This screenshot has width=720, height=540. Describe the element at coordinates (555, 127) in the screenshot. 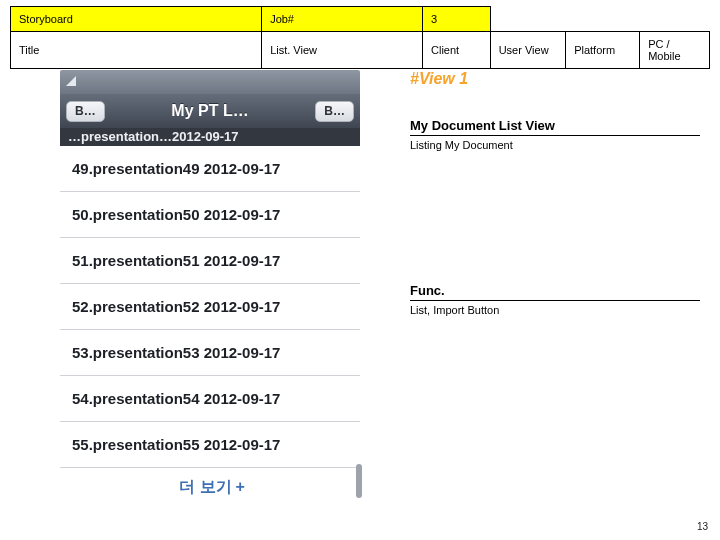

I see `section-title: My Document List View` at that location.